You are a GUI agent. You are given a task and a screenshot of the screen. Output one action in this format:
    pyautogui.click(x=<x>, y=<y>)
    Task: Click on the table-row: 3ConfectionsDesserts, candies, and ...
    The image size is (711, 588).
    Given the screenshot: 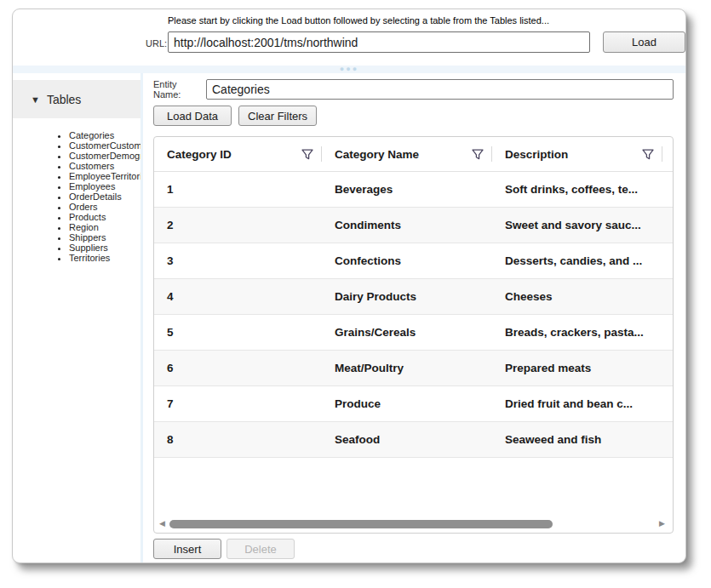 What is the action you would take?
    pyautogui.click(x=414, y=261)
    